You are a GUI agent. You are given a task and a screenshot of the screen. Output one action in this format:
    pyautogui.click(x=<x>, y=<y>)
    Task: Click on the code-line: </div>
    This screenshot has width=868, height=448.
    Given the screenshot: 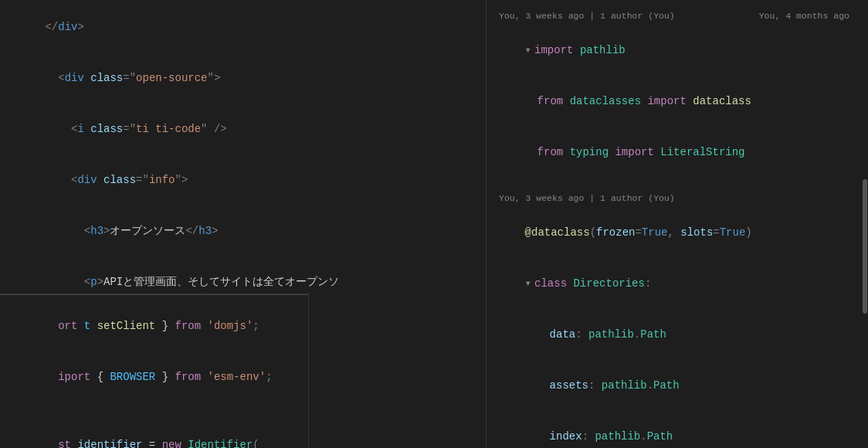 What is the action you would take?
    pyautogui.click(x=242, y=27)
    